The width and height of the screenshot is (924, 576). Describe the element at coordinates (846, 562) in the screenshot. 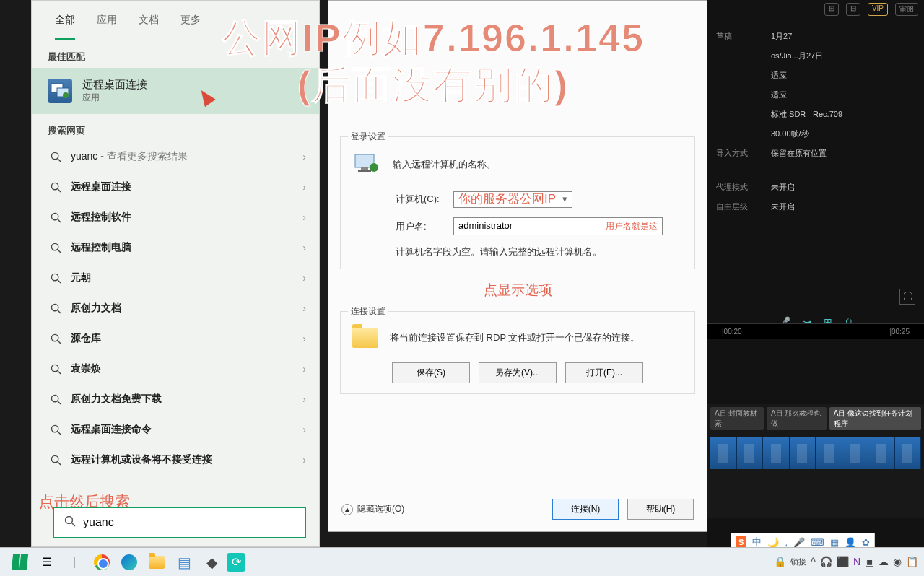

I see `taskbar-tray: 🔒 锁接 ^ 🎧 ⬛ N ▣ ☁ ◉ 📋` at that location.